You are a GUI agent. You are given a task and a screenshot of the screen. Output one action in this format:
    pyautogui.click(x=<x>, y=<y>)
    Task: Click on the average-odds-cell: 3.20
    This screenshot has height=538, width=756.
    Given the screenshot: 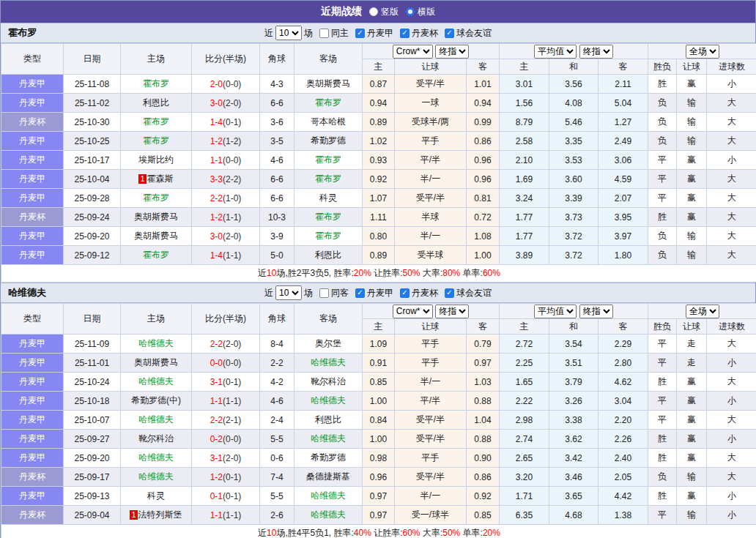 What is the action you would take?
    pyautogui.click(x=525, y=477)
    